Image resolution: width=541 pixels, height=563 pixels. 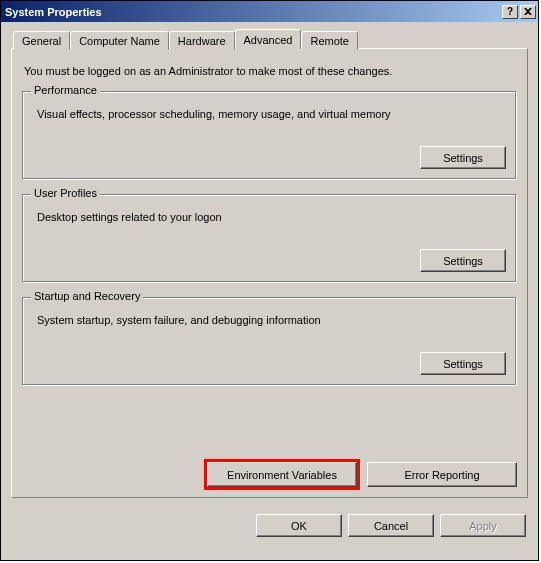 I want to click on tab-advanced: Advanced, so click(x=268, y=39).